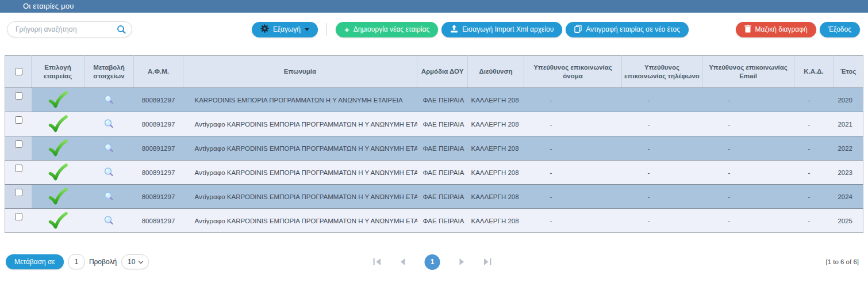 The image size is (868, 286). What do you see at coordinates (487, 262) in the screenshot?
I see `last-page-button` at bounding box center [487, 262].